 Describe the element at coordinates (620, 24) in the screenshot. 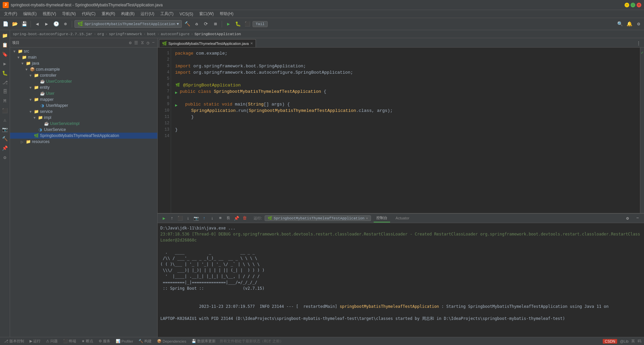

I see `search-button: 🔍` at that location.